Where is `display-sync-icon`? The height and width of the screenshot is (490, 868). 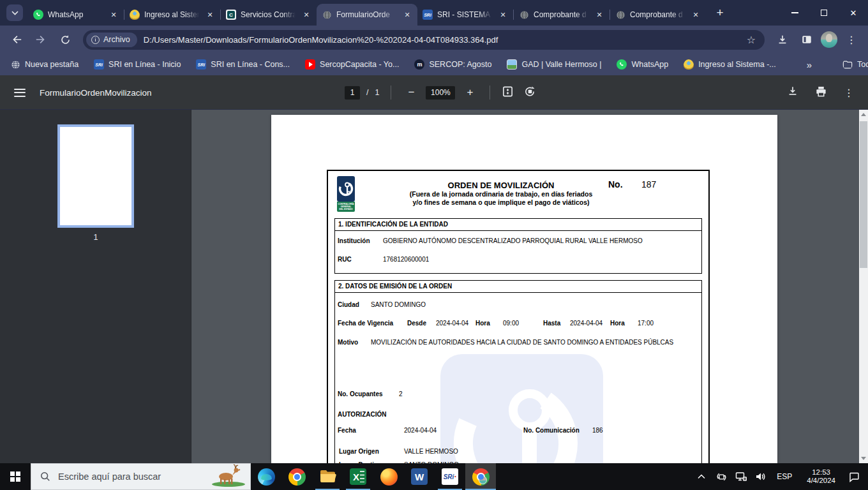
display-sync-icon is located at coordinates (721, 477).